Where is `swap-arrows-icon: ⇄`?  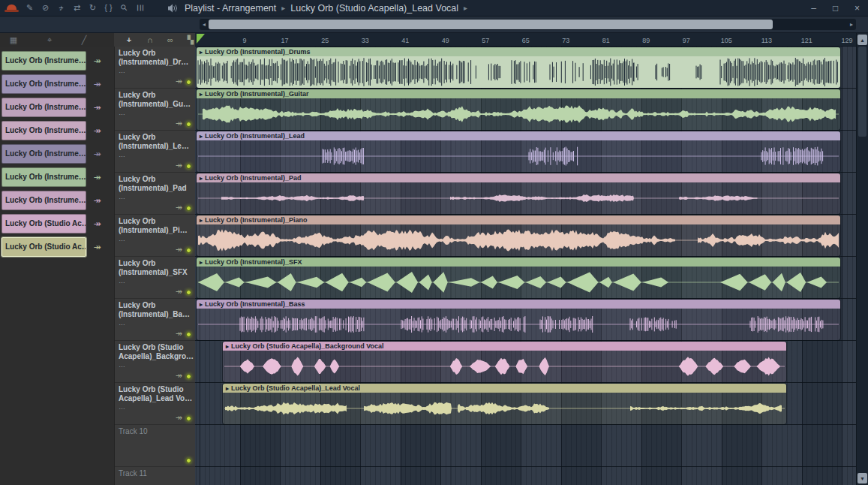 swap-arrows-icon: ⇄ is located at coordinates (77, 8).